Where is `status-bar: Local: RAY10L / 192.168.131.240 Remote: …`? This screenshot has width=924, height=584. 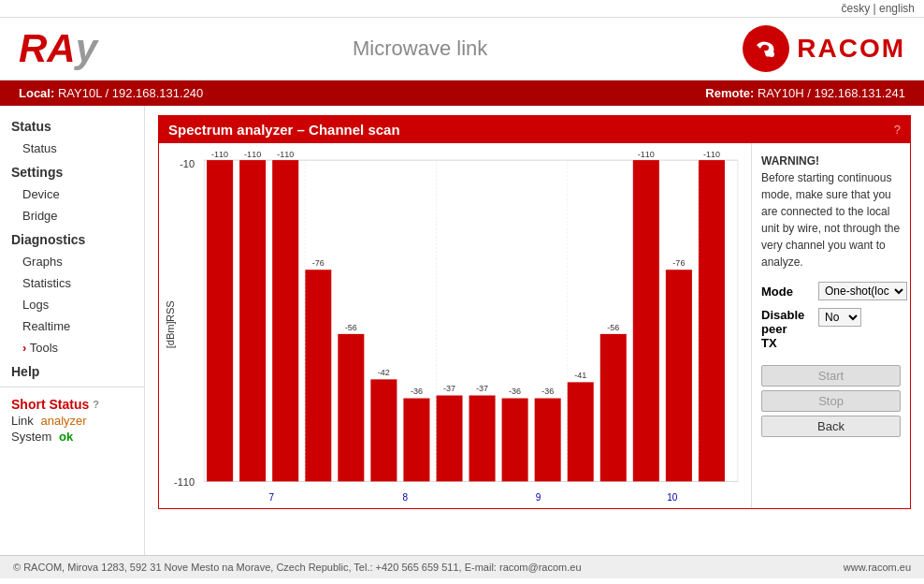 status-bar: Local: RAY10L / 192.168.131.240 Remote: … is located at coordinates (462, 94).